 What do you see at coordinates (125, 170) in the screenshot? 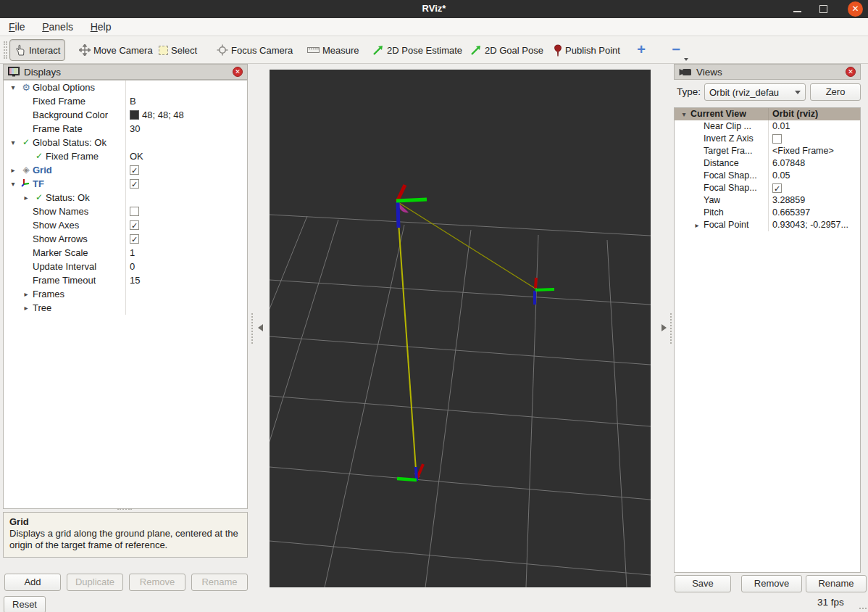
I see `tree-row-grid: ▸◈Grid ✓` at bounding box center [125, 170].